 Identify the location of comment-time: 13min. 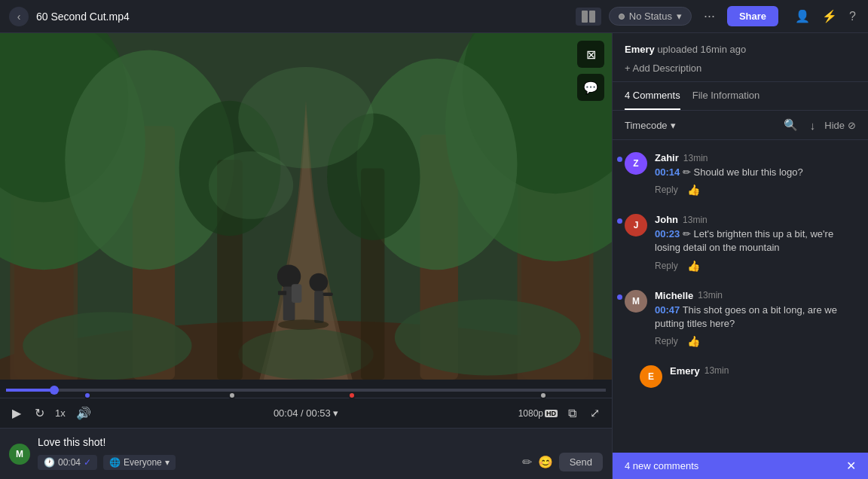
(695, 220).